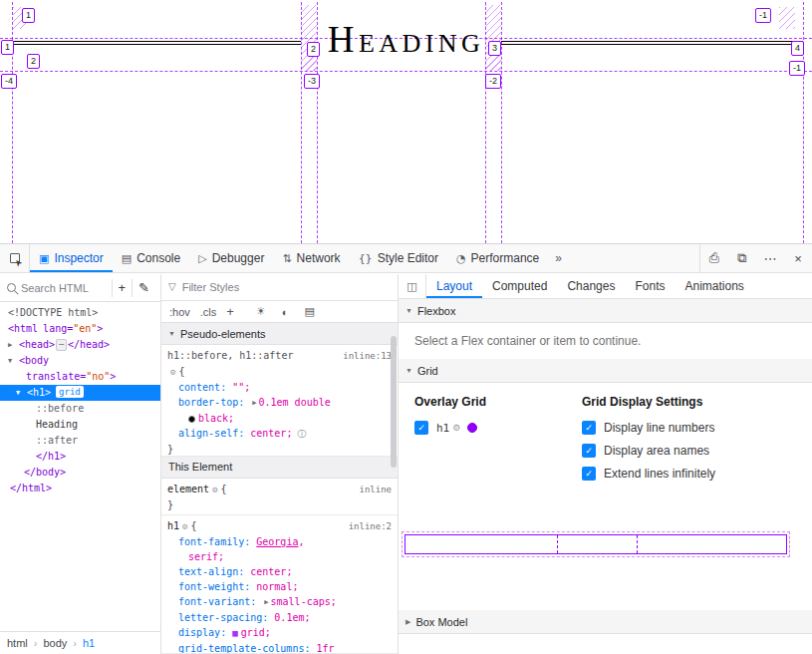 This screenshot has height=654, width=812. Describe the element at coordinates (394, 402) in the screenshot. I see `rules-scrollbar` at that location.